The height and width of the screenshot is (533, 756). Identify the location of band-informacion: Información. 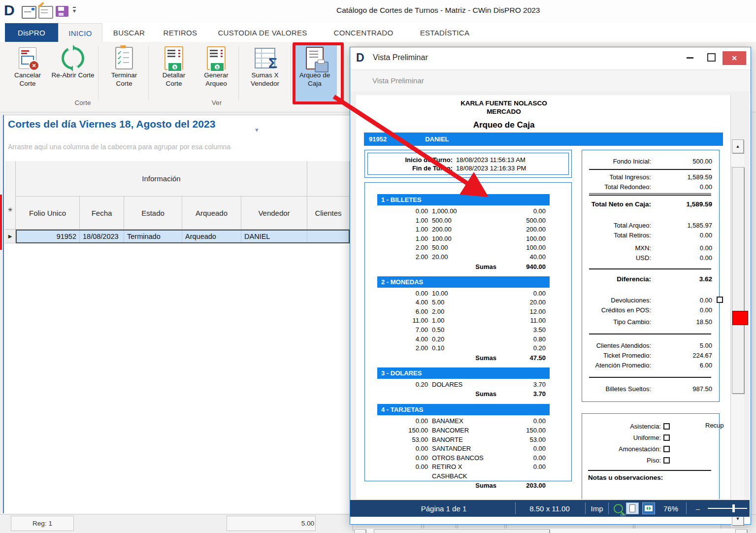
(162, 179).